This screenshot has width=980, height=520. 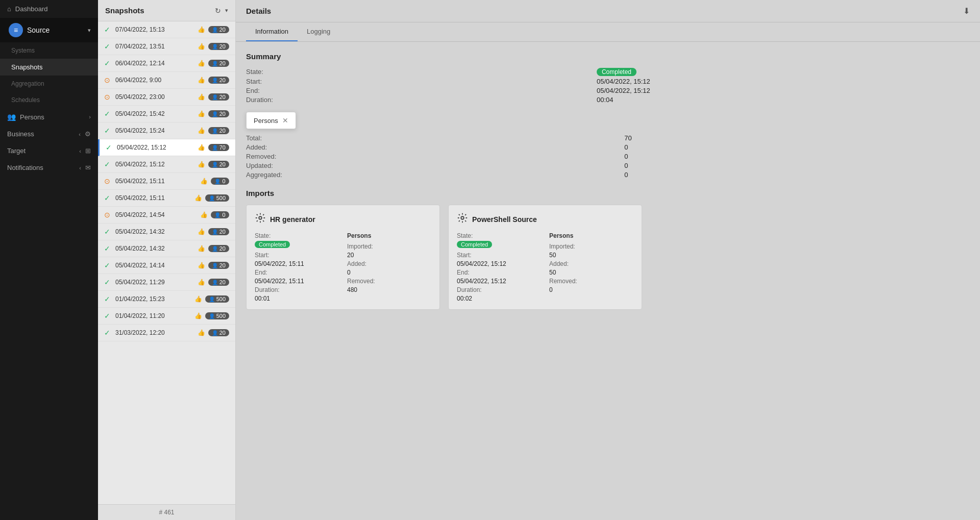 What do you see at coordinates (272, 32) in the screenshot?
I see `tab-information: Information` at bounding box center [272, 32].